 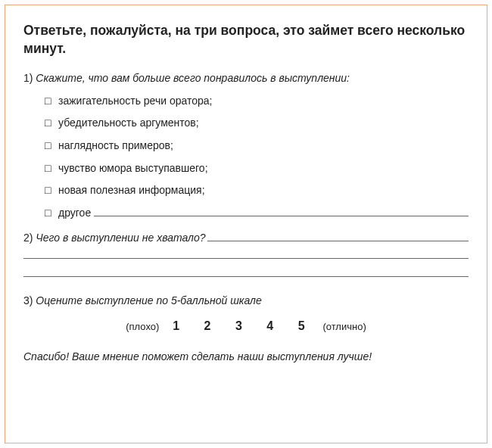 What do you see at coordinates (129, 123) in the screenshot?
I see `q1-option-label: убедительность аргументов;` at bounding box center [129, 123].